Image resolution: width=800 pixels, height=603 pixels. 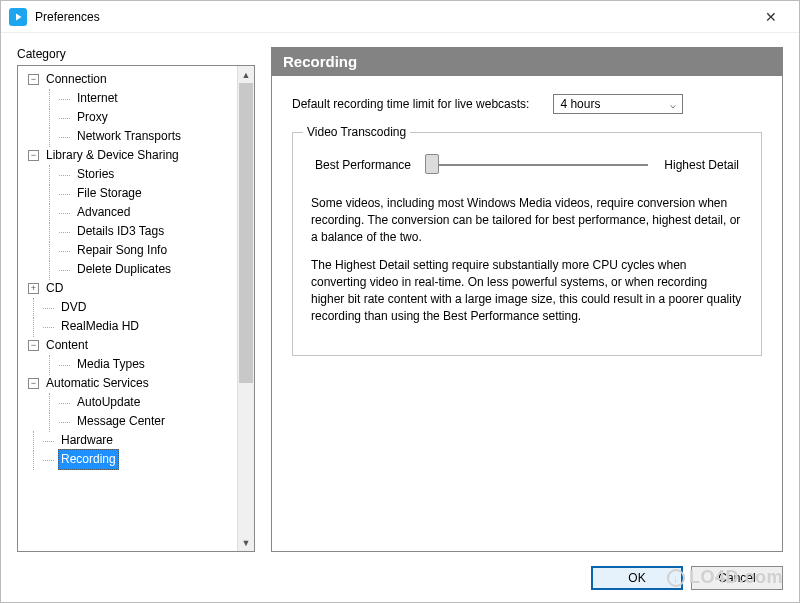 I want to click on transcoding-slider, so click(x=538, y=165).